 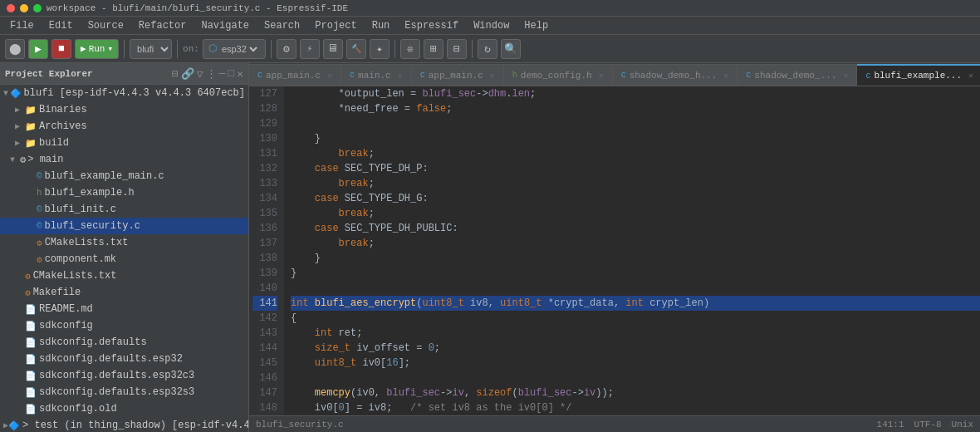 What do you see at coordinates (24, 8) in the screenshot?
I see `minimize-dot` at bounding box center [24, 8].